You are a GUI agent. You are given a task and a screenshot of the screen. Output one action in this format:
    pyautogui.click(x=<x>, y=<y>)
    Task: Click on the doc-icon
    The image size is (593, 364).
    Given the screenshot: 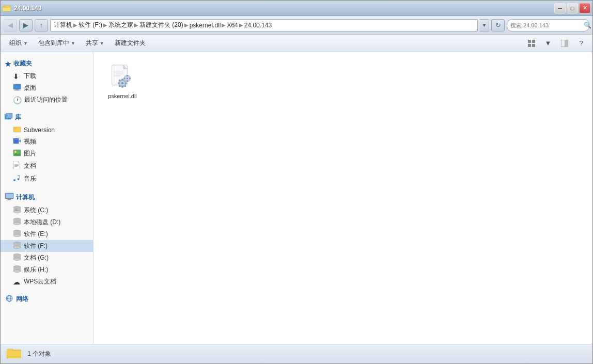 What is the action you would take?
    pyautogui.click(x=17, y=166)
    